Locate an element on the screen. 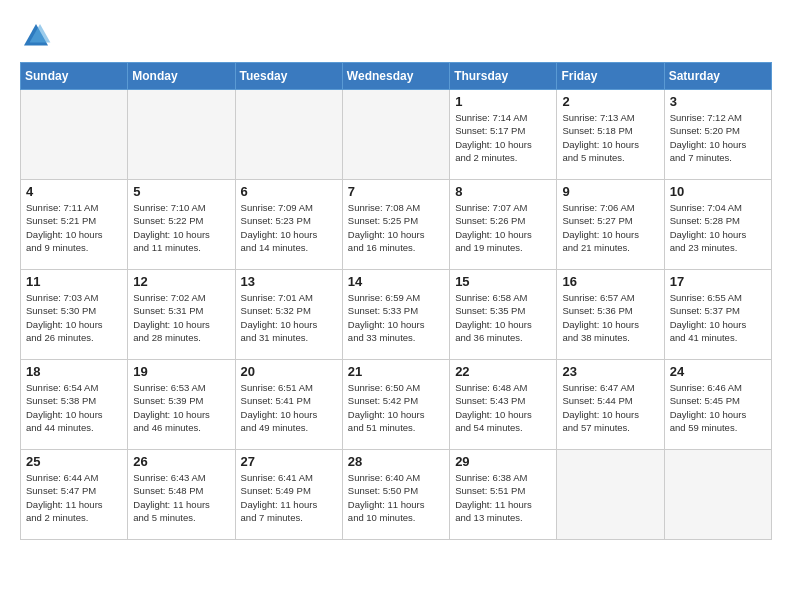 This screenshot has height=612, width=792. calendar-cell: 11Sunrise: 7:03 AMSunset: 5:30 PMDayligh… is located at coordinates (74, 315).